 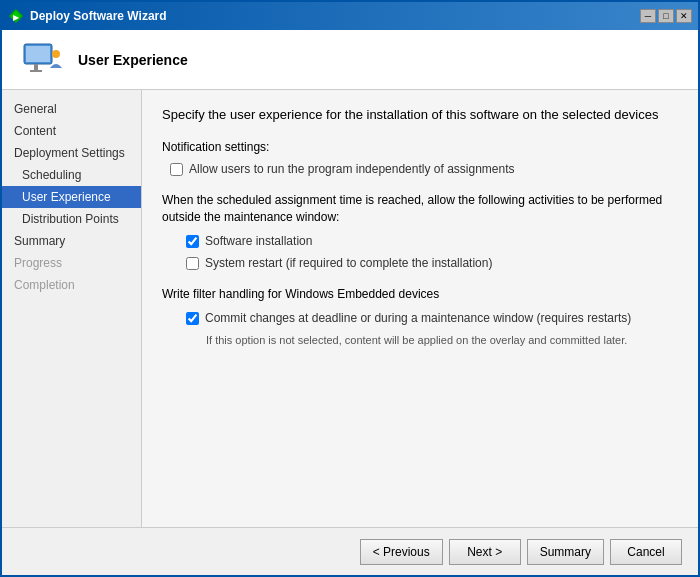 What do you see at coordinates (428, 241) in the screenshot?
I see `checkbox-row-2: Software installation` at bounding box center [428, 241].